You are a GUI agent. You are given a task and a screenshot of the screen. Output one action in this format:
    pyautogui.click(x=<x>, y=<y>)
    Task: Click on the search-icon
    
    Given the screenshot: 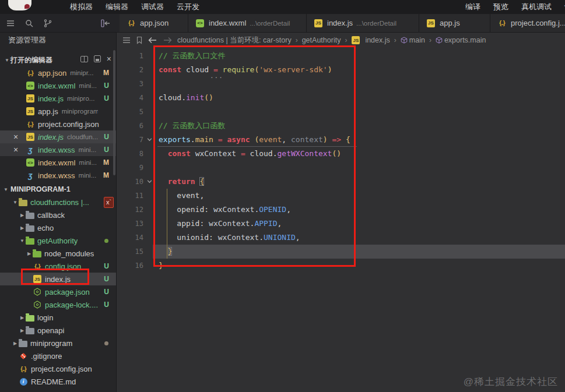 What is the action you would take?
    pyautogui.click(x=29, y=24)
    